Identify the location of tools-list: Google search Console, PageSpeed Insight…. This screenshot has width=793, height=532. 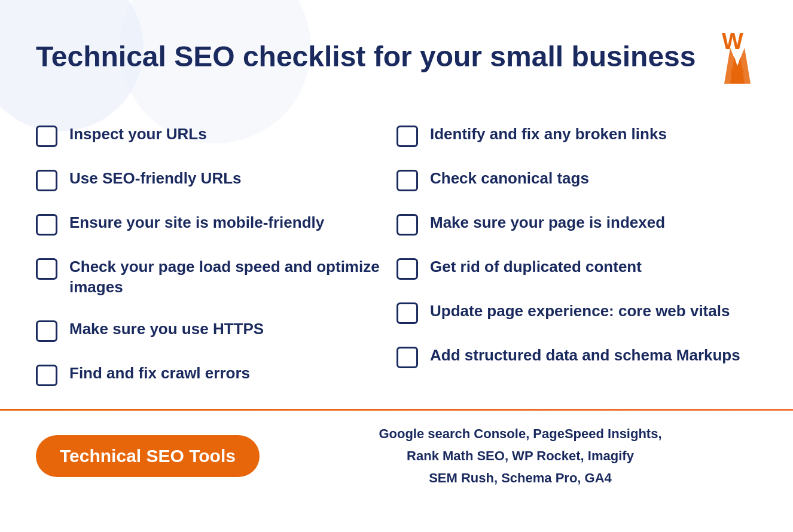
(508, 456).